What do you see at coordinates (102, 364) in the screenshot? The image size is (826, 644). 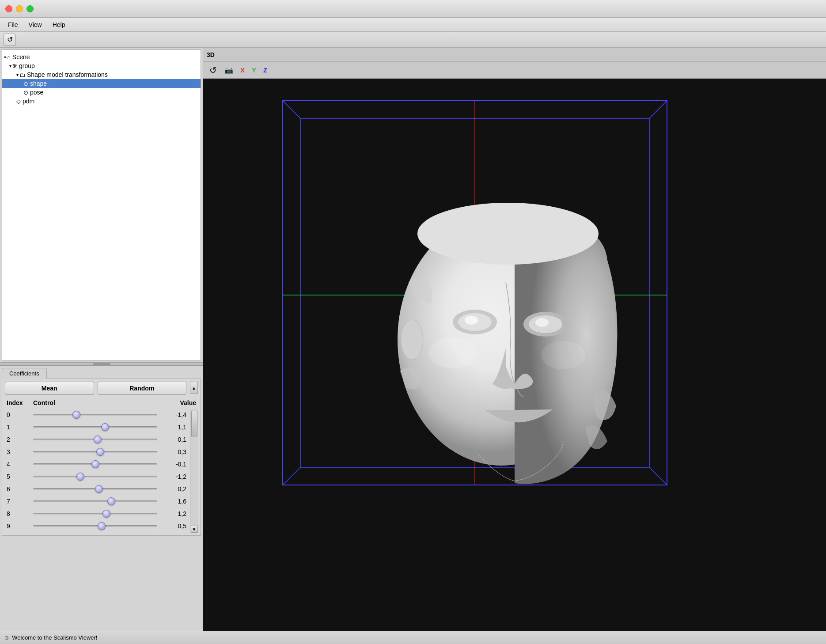 I see `panel-divider` at bounding box center [102, 364].